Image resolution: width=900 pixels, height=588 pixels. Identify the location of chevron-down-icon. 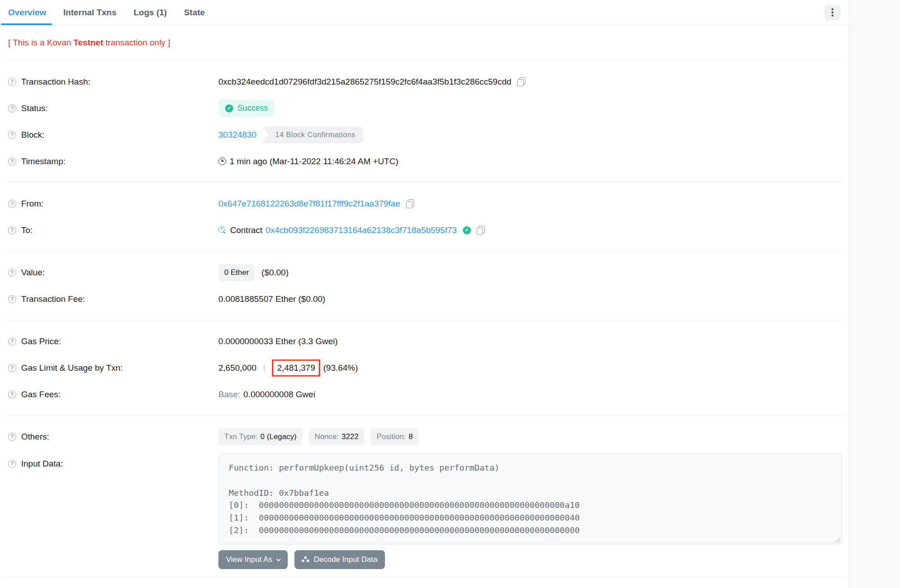
(278, 559).